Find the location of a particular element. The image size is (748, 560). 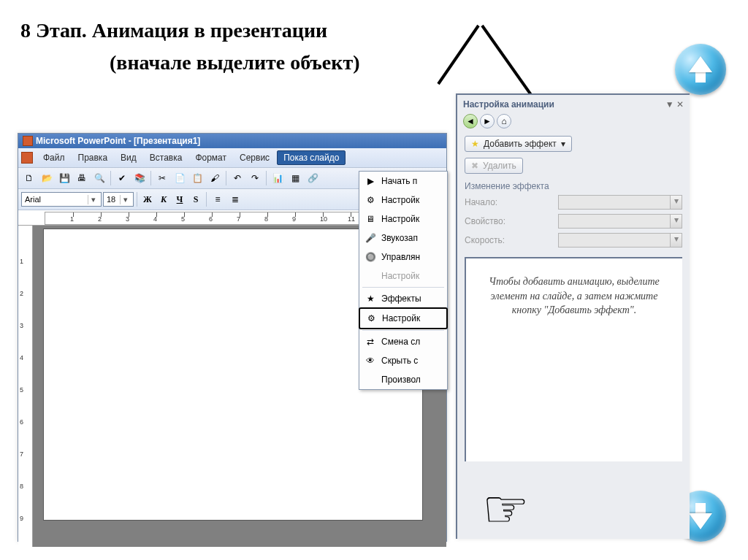

vertical-ruler: 123456789 is located at coordinates (26, 386).